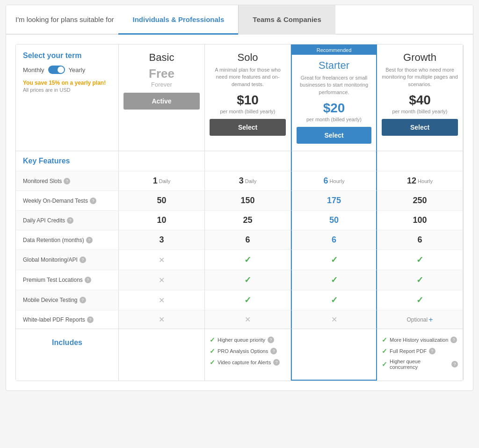 This screenshot has height=448, width=479. Describe the element at coordinates (244, 362) in the screenshot. I see `includes-item-text: Video capture for Alerts` at that location.